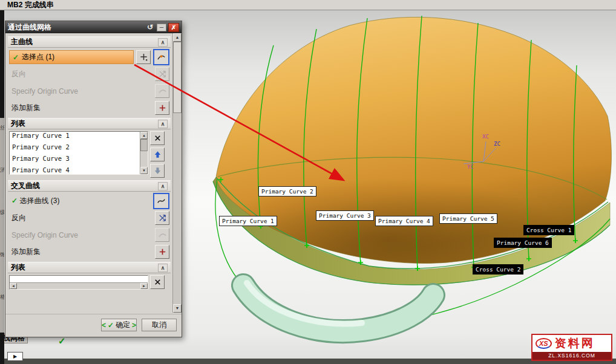 The height and width of the screenshot is (364, 616). Describe the element at coordinates (144, 286) in the screenshot. I see `scroll-right-icon: ►` at that location.